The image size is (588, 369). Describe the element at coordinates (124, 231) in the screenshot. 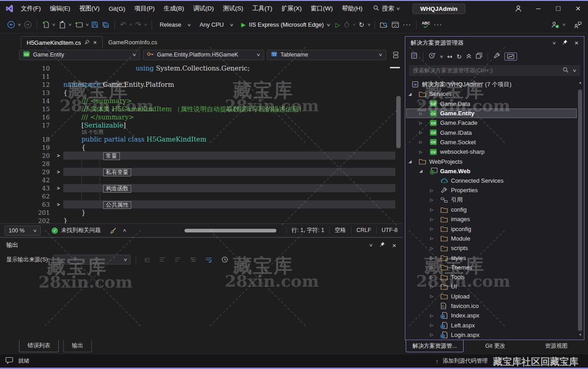

I see `chevron-up-icon: ∨` at that location.